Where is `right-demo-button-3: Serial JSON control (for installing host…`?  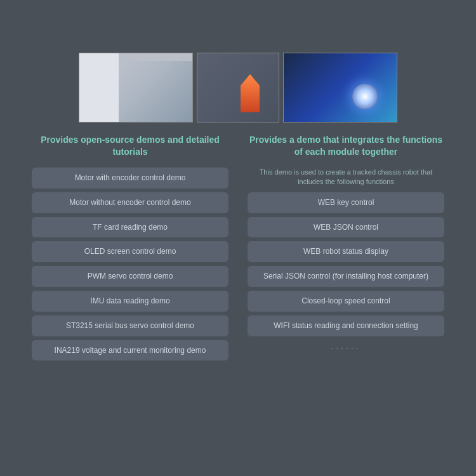
right-demo-button-3: Serial JSON control (for installing host… is located at coordinates (346, 277).